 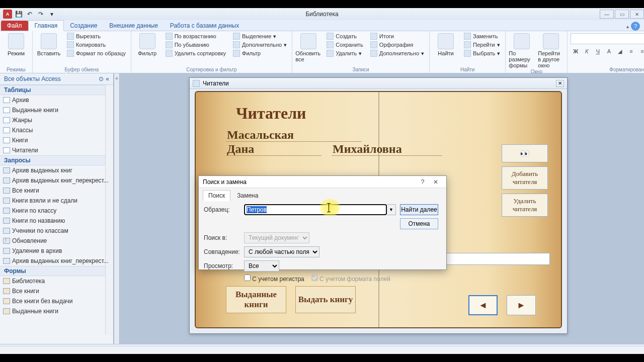 I want to click on nav-item: Книги взяли и не сдали, so click(x=56, y=201).